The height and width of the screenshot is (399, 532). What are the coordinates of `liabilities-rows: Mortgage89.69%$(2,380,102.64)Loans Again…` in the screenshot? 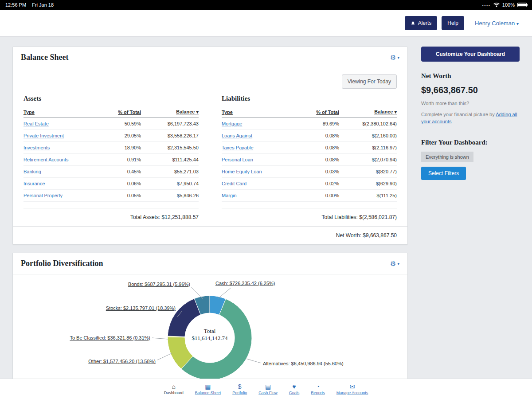 It's located at (309, 160).